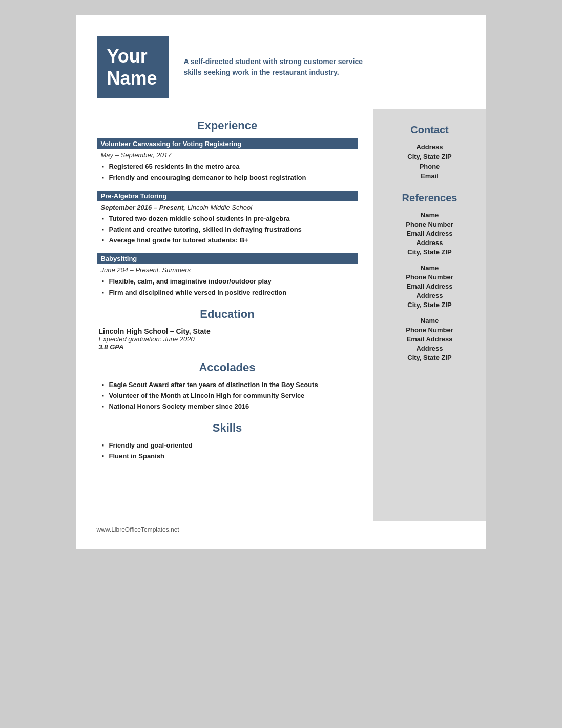  I want to click on ref-2-city: City, State ZIP, so click(430, 305).